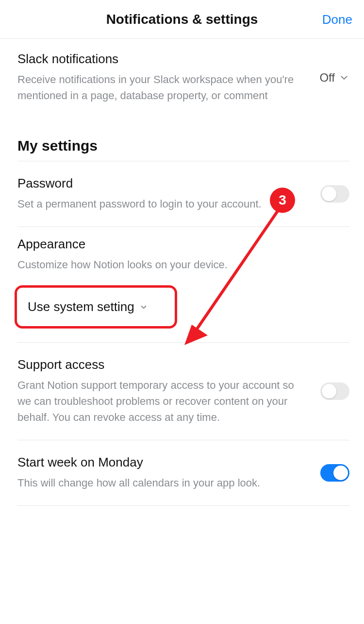 The height and width of the screenshot is (624, 364). I want to click on support-toggle, so click(335, 391).